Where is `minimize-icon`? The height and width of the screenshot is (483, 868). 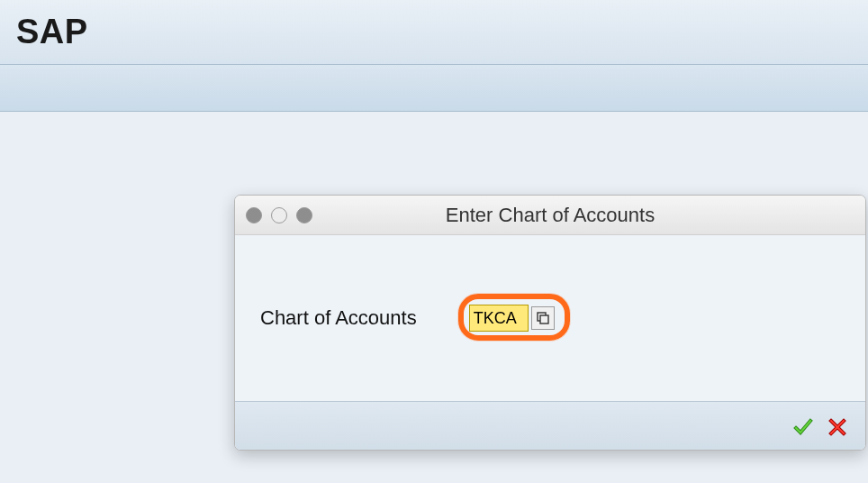
minimize-icon is located at coordinates (279, 215).